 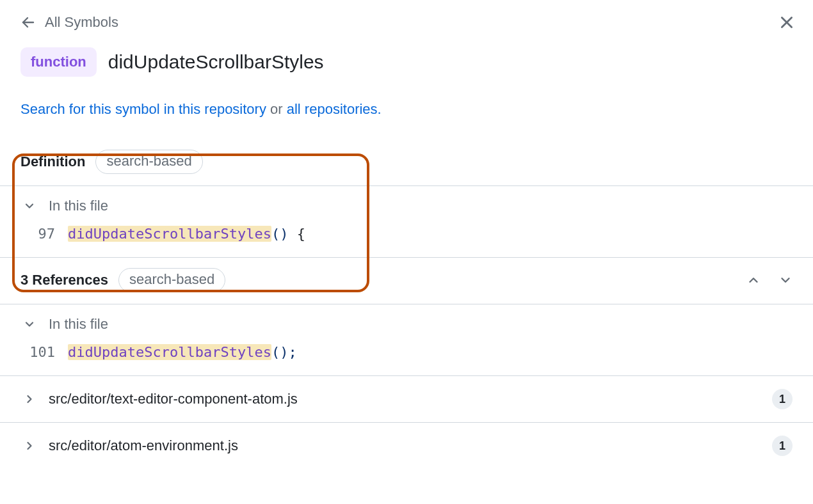 I want to click on references-group-label: In this file, so click(x=78, y=324).